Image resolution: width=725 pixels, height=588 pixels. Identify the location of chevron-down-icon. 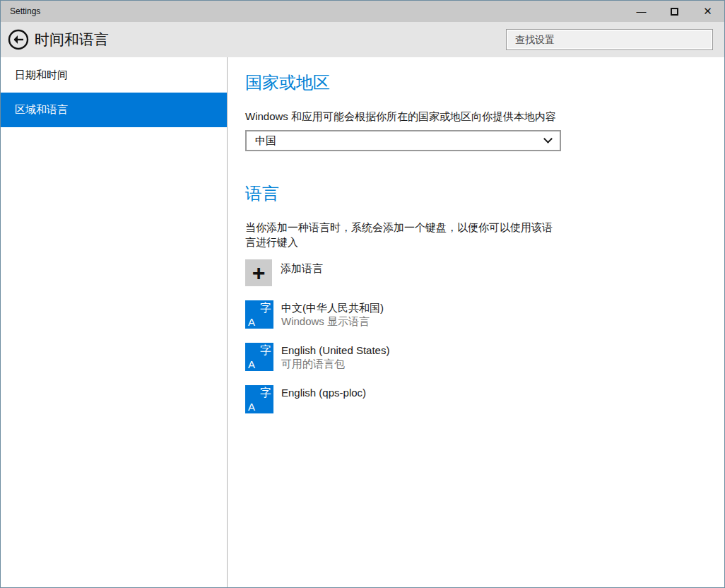
(548, 139).